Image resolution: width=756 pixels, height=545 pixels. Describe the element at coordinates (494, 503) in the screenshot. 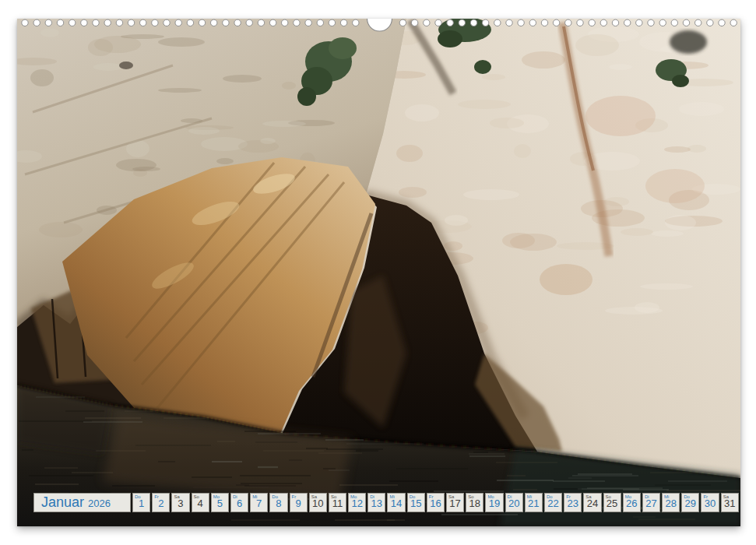

I see `calendar-day-cell: Mo19` at that location.